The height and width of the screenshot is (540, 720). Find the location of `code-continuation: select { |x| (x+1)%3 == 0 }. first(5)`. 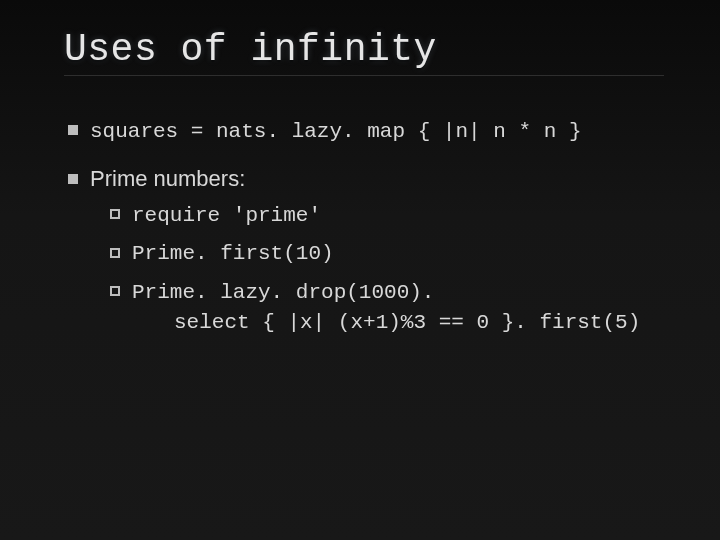

code-continuation: select { |x| (x+1)%3 == 0 }. first(5) is located at coordinates (398, 323).